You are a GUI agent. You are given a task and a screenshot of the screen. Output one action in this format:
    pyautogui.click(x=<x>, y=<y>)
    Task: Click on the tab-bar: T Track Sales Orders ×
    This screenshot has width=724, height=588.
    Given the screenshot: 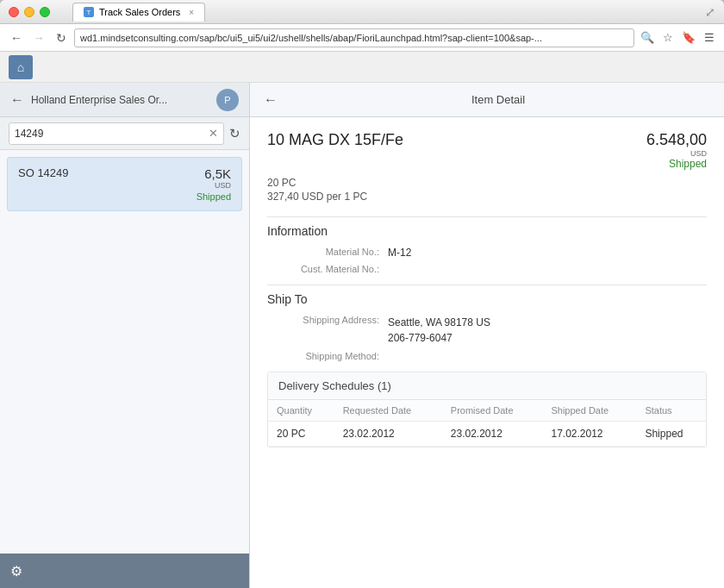 What is the action you would take?
    pyautogui.click(x=386, y=12)
    